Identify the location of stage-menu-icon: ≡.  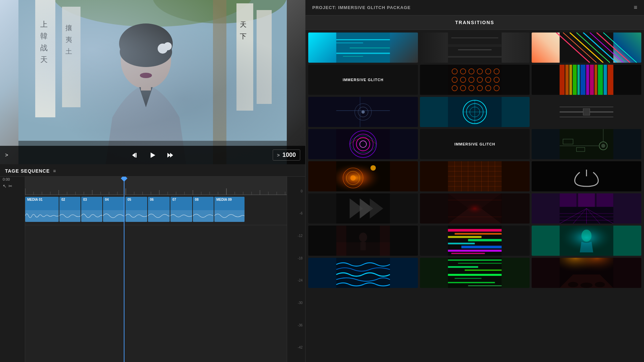
(54, 171).